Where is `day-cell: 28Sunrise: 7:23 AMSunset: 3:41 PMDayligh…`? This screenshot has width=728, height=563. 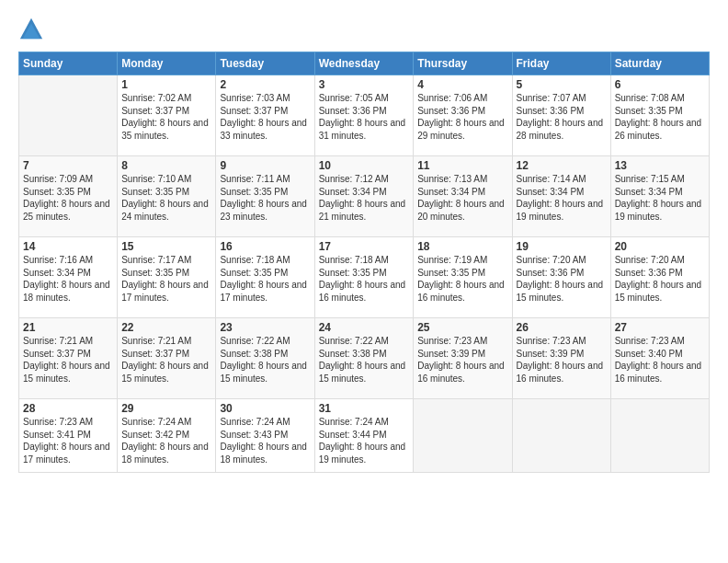 day-cell: 28Sunrise: 7:23 AMSunset: 3:41 PMDayligh… is located at coordinates (68, 436).